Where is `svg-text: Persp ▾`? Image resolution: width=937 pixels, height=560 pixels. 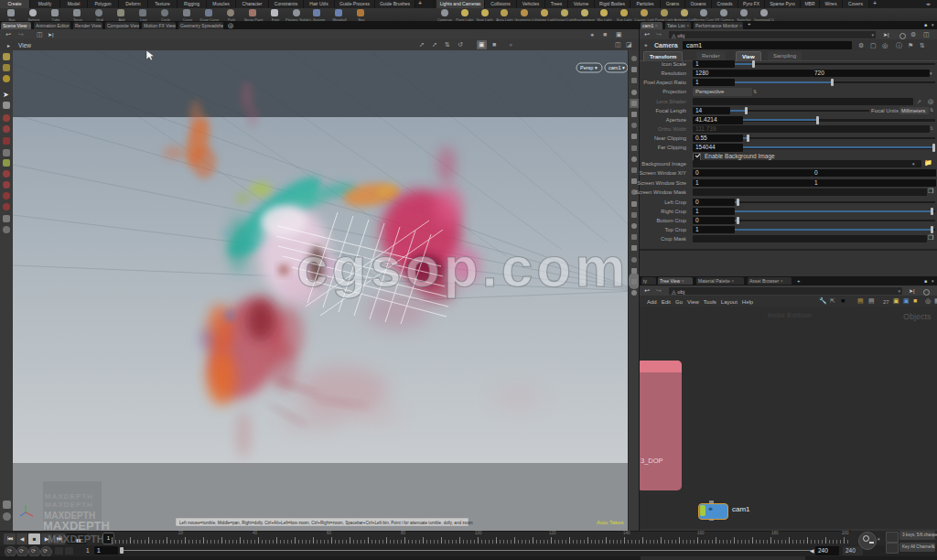 svg-text: Persp ▾ is located at coordinates (589, 68).